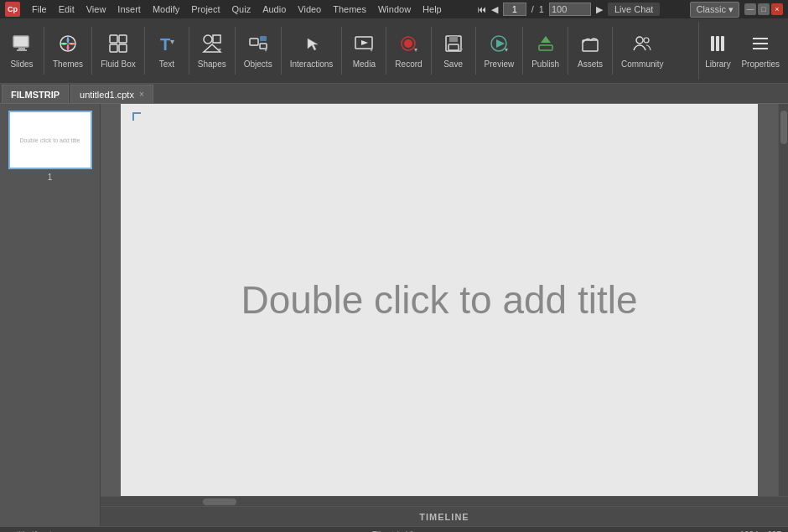 This screenshot has width=788, height=532. Describe the element at coordinates (499, 45) in the screenshot. I see `preview-icon: ▾` at that location.